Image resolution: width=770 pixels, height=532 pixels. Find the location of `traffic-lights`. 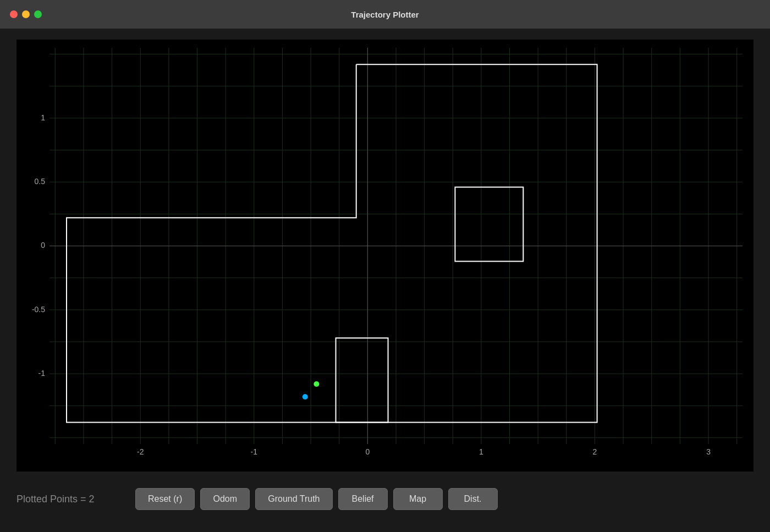

traffic-lights is located at coordinates (26, 14).